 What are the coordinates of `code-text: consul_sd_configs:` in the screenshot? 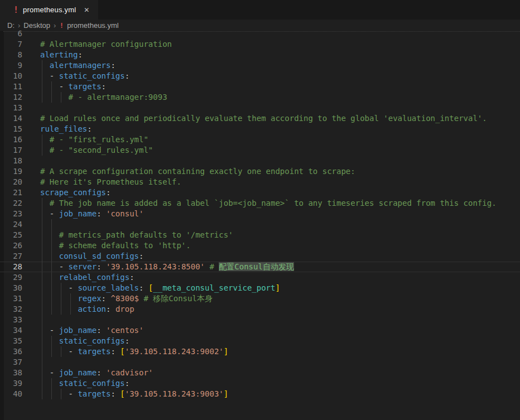 It's located at (92, 257).